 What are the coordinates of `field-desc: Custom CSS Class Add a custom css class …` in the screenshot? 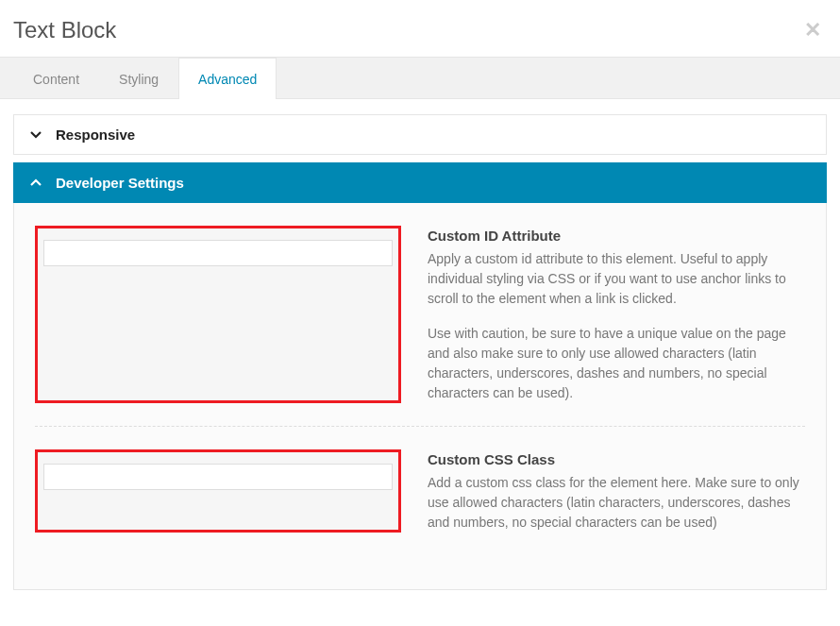 It's located at (616, 491).